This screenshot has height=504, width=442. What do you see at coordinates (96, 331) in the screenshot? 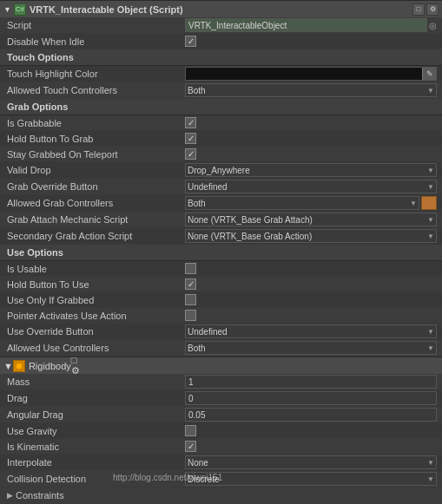
I see `use-override-label: Use Override Button` at bounding box center [96, 331].